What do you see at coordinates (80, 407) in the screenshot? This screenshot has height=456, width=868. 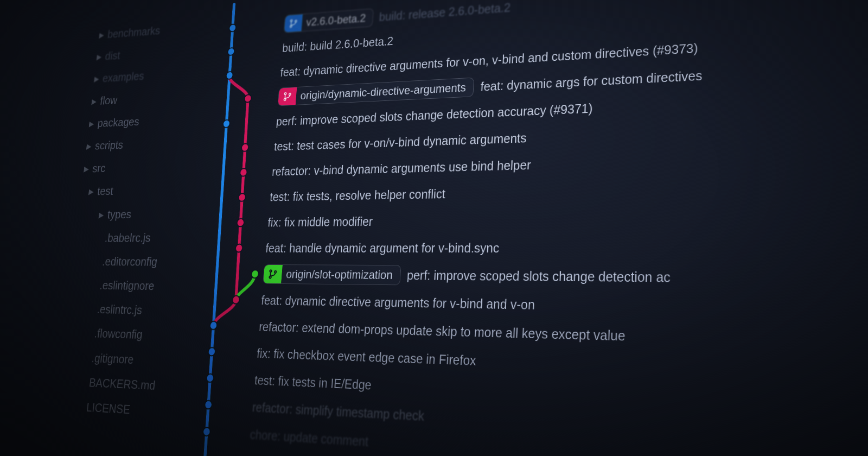 I see `file-icon` at bounding box center [80, 407].